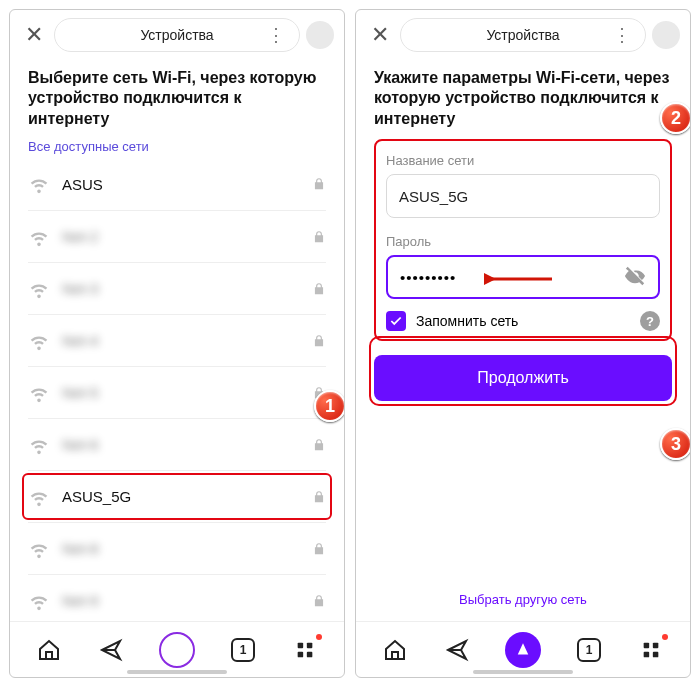  Describe the element at coordinates (523, 321) in the screenshot. I see `remember-row: Запомнить сеть ?` at that location.